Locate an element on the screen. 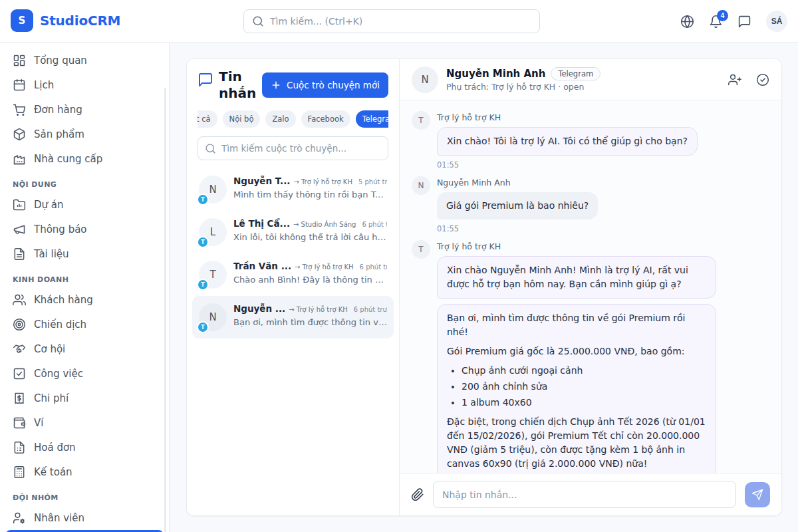 Image resolution: width=798 pixels, height=532 pixels. filter-chip-noi-bo: Nội bộ is located at coordinates (242, 119).